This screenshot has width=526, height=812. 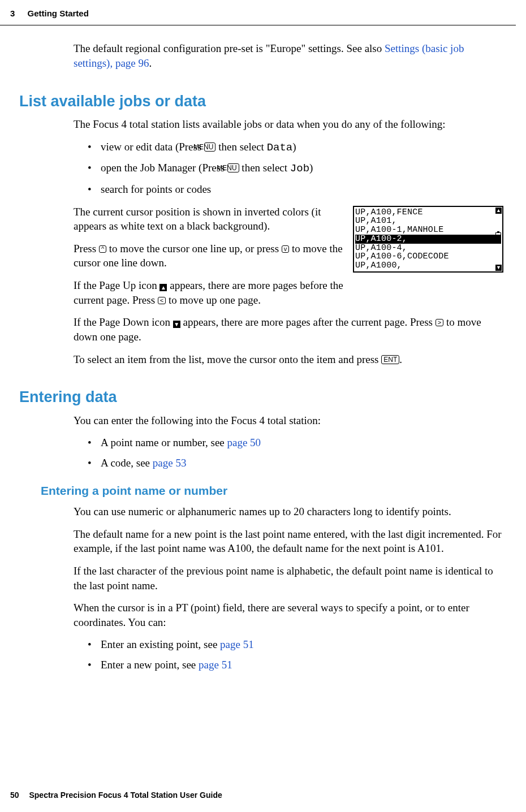 What do you see at coordinates (288, 578) in the screenshot?
I see `sec3-p3: If the last character of the previous po…` at bounding box center [288, 578].